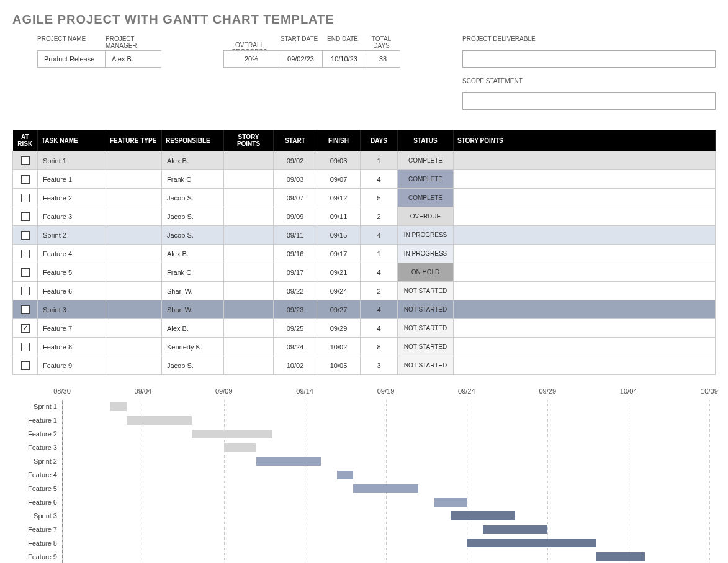 This screenshot has width=728, height=563. Describe the element at coordinates (295, 235) in the screenshot. I see `start-cell: 09/11` at that location.